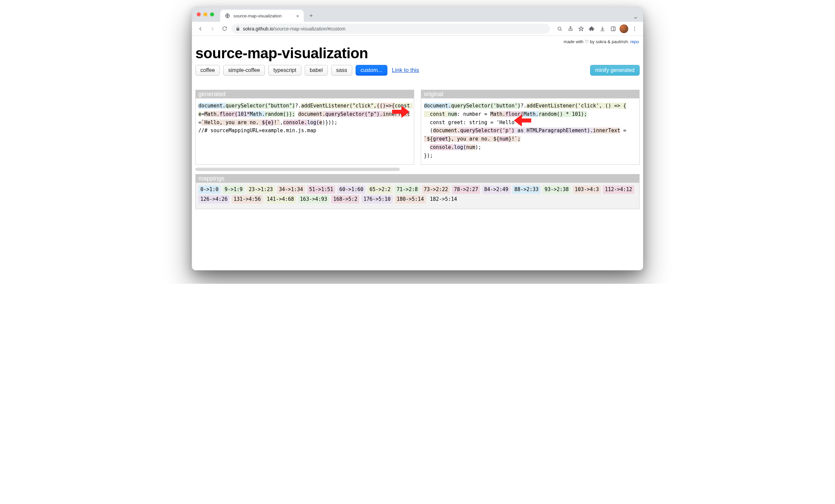 The image size is (835, 504). What do you see at coordinates (418, 14) in the screenshot?
I see `browser-tabstrip: source-map-visualization × +` at bounding box center [418, 14].